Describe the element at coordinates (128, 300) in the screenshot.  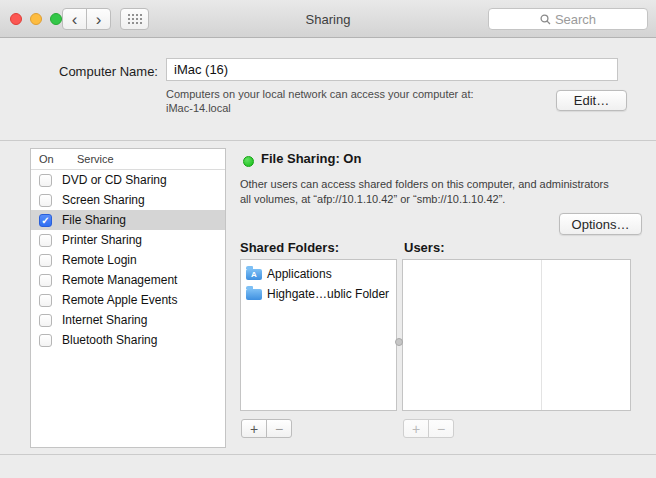
I see `service-row: Remote Apple Events` at that location.